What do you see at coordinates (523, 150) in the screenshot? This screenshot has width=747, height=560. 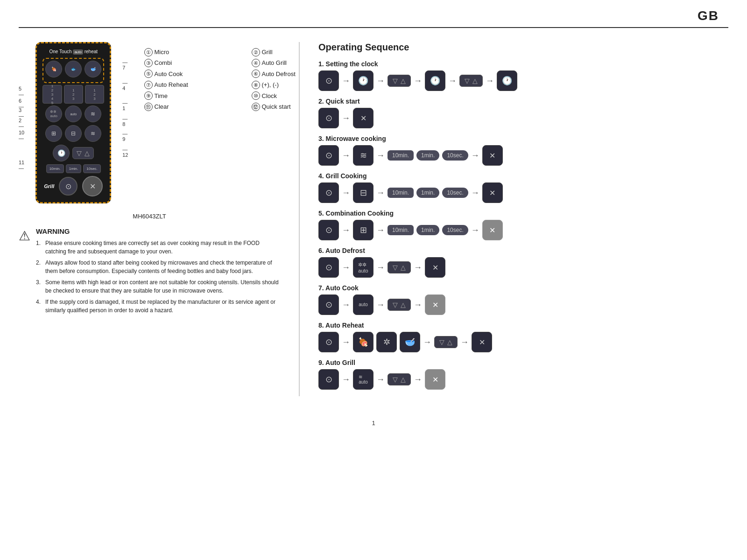 I see `seq-microwave: 3. Microwave cooking ⊙ → ≋ → 10min. 1min…` at bounding box center [523, 150].